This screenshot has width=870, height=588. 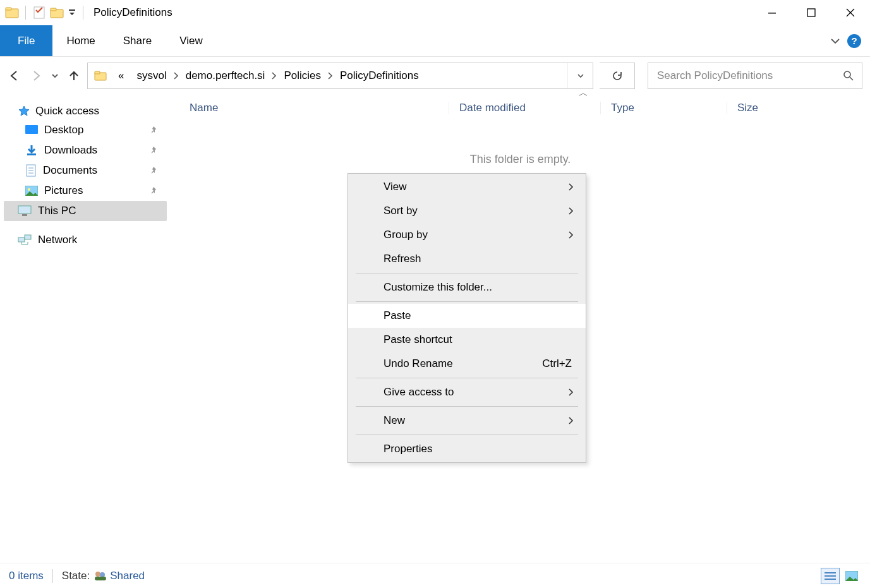 What do you see at coordinates (12, 13) in the screenshot?
I see `folder-icon` at bounding box center [12, 13].